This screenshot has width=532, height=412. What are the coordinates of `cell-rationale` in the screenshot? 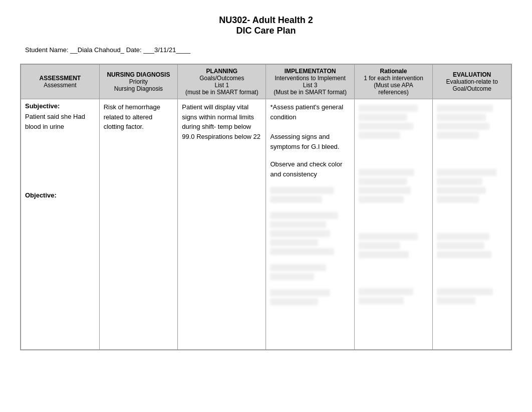 It's located at (394, 225).